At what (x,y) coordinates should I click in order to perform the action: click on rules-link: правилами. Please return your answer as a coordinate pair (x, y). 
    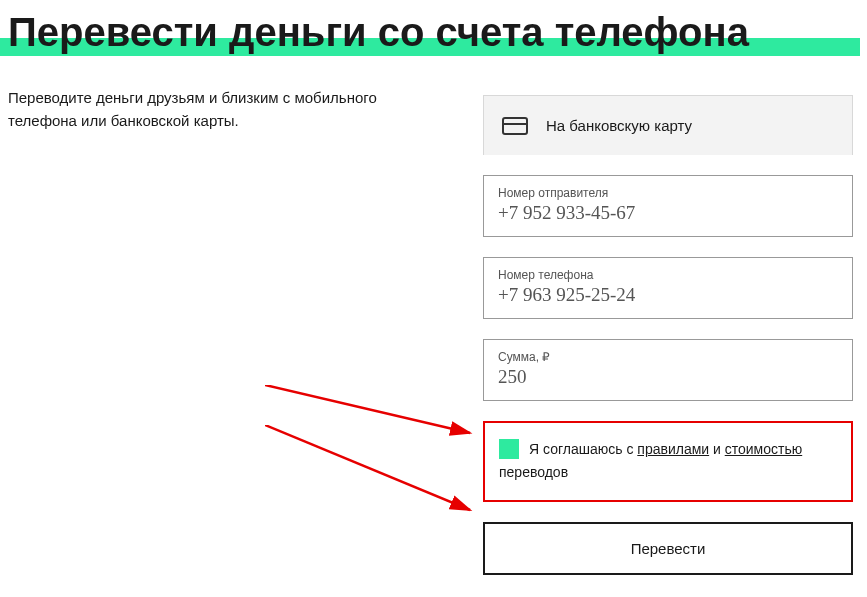
    Looking at the image, I should click on (673, 449).